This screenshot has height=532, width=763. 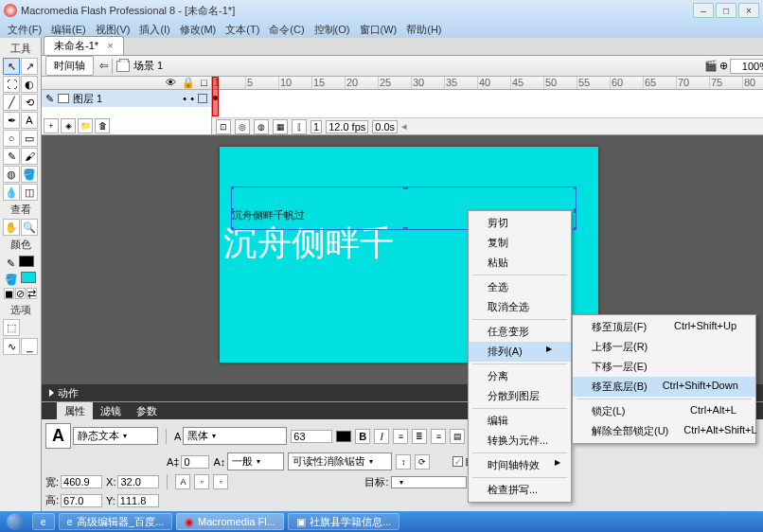 I want to click on menu-convert-symbol: 转换为元件..., so click(x=520, y=441).